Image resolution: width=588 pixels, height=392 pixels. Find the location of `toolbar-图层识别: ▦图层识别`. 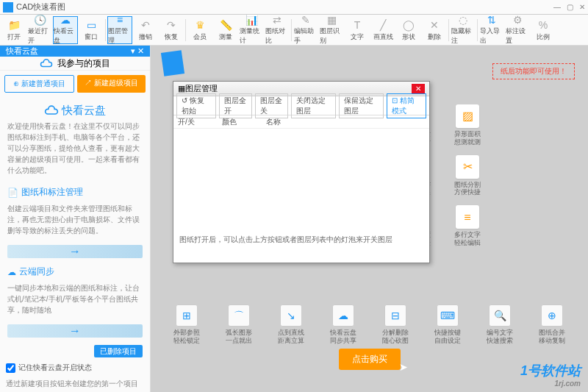

toolbar-图层识别: ▦图层识别 is located at coordinates (331, 30).